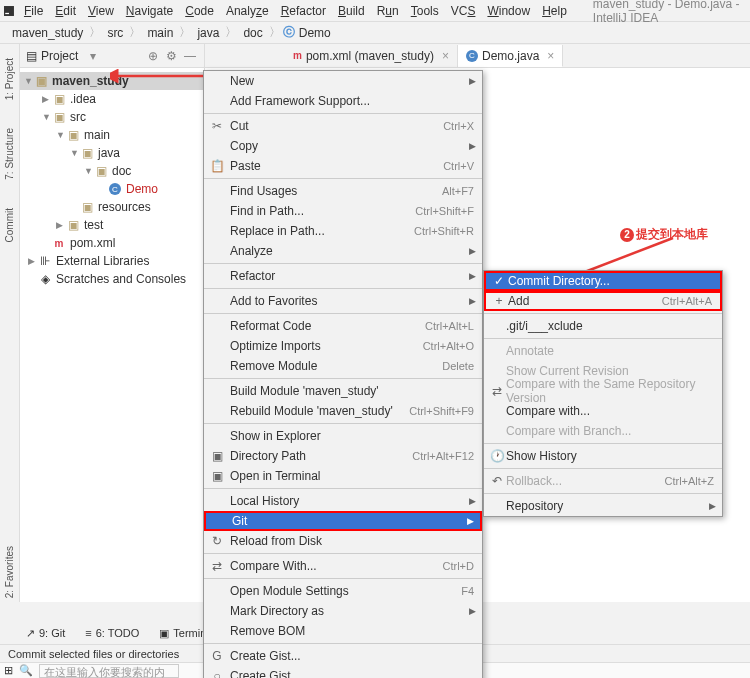 The width and height of the screenshot is (750, 678). What do you see at coordinates (112, 261) in the screenshot?
I see `tree-item: ▶⊪External Libraries` at bounding box center [112, 261].